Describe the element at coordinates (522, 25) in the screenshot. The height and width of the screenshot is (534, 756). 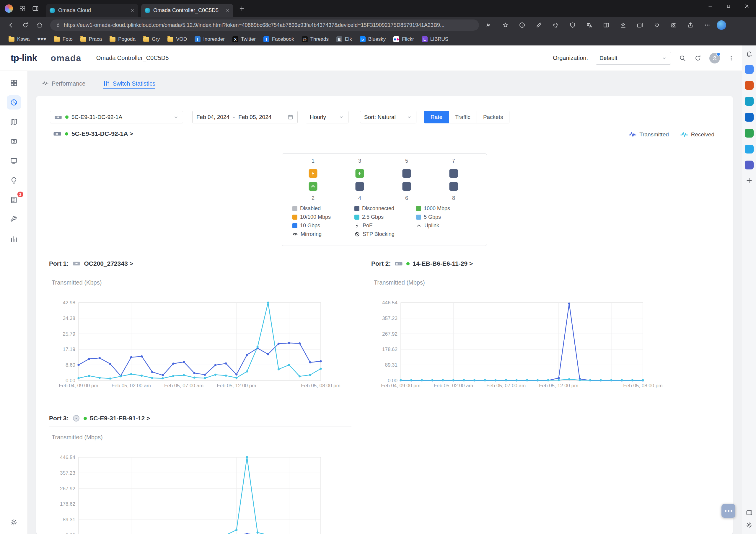
I see `sidebar-info-icon` at that location.